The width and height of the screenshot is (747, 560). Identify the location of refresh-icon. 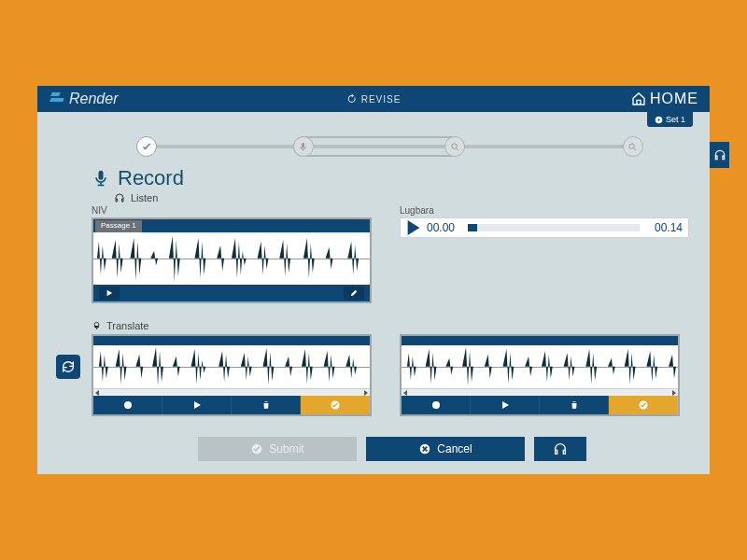
(68, 367).